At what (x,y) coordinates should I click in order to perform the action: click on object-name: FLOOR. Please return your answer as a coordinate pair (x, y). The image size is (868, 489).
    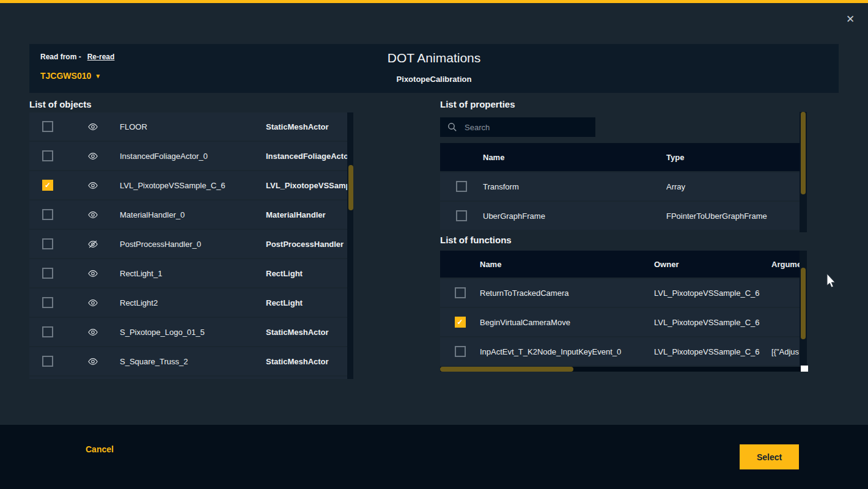
    Looking at the image, I should click on (193, 127).